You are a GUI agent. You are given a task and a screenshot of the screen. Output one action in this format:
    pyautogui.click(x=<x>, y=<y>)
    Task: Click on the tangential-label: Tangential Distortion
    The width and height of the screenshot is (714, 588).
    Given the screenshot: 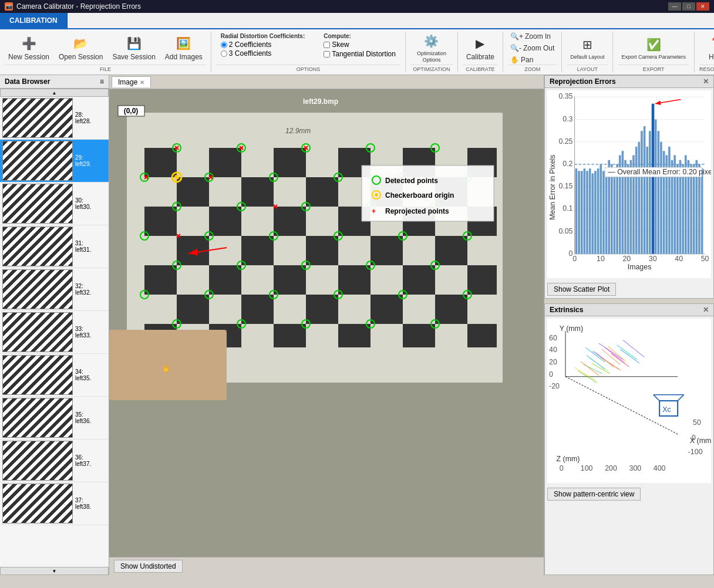 What is the action you would take?
    pyautogui.click(x=364, y=54)
    